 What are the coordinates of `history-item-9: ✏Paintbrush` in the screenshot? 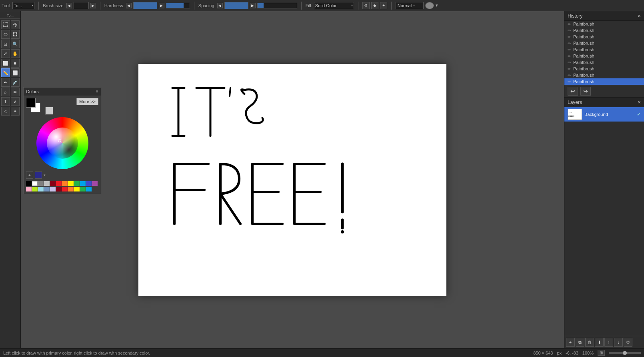 It's located at (604, 82).